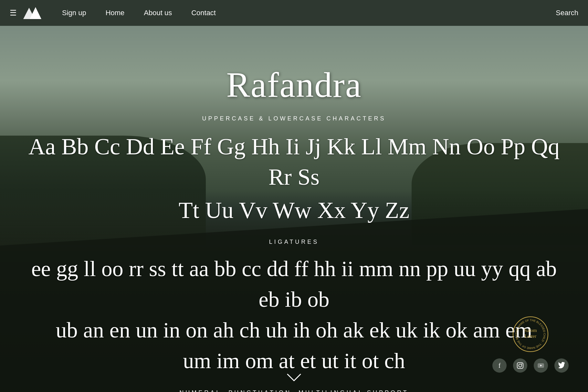 This screenshot has width=588, height=392. Describe the element at coordinates (530, 345) in the screenshot. I see `social-bar: THE NAME OF THE BLESSED CHILD · THE NAME…` at that location.